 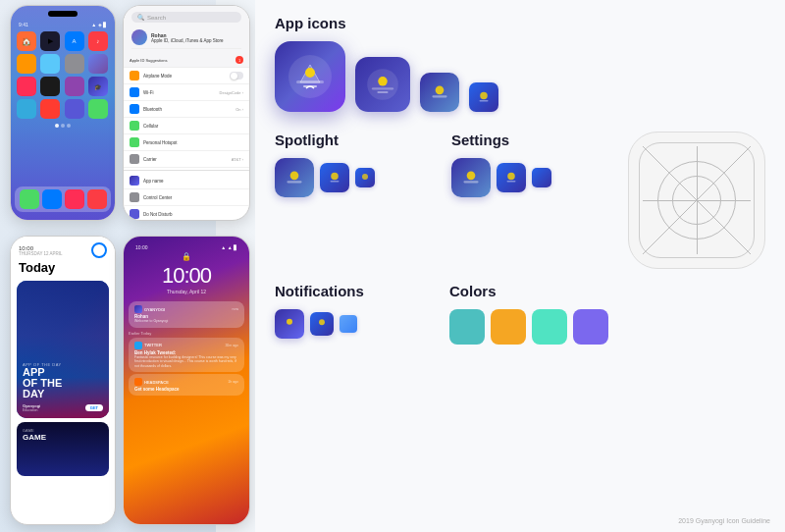 I want to click on gyanyogi-svg-xl, so click(x=310, y=77).